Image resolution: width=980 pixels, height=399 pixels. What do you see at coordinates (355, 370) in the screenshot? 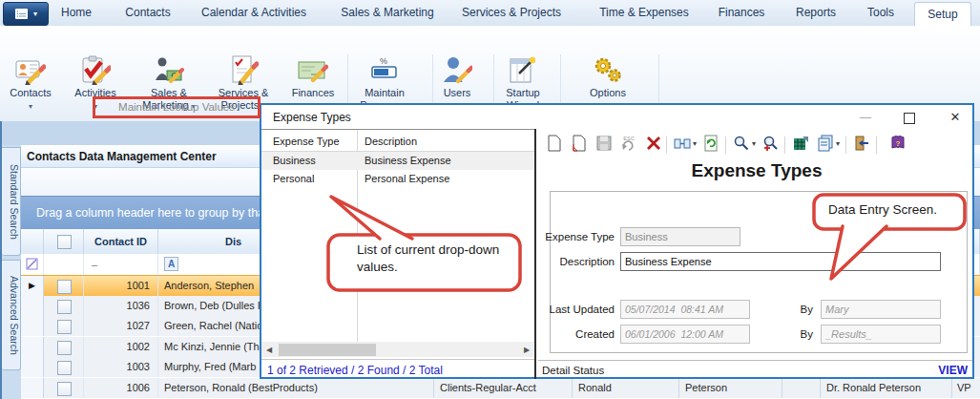
I see `list-record-count-status: 1 of 2 Retrieved / 2 Found / 2 Total` at bounding box center [355, 370].